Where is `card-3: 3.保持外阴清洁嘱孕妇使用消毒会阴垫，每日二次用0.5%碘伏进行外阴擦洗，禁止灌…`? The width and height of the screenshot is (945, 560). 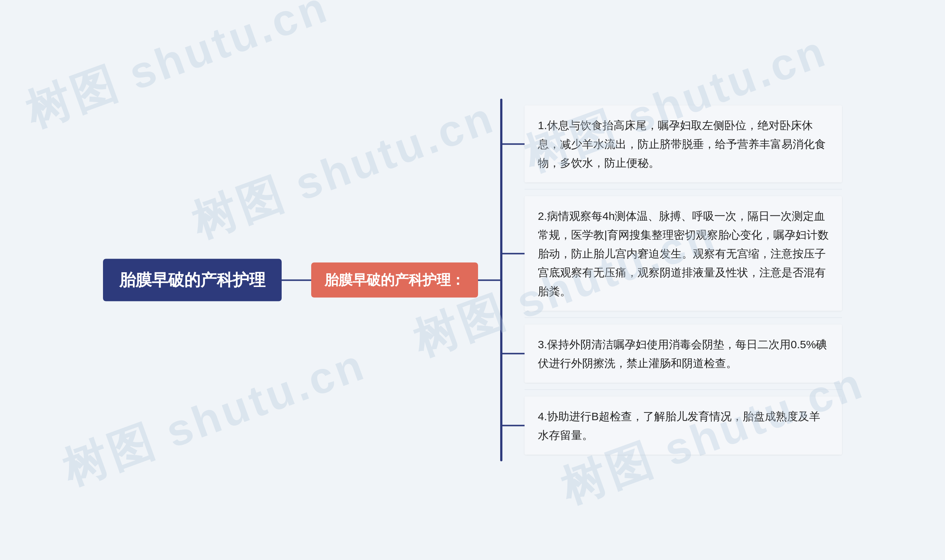 card-3: 3.保持外阴清洁嘱孕妇使用消毒会阴垫，每日二次用0.5%碘伏进行外阴擦洗，禁止灌… is located at coordinates (683, 354).